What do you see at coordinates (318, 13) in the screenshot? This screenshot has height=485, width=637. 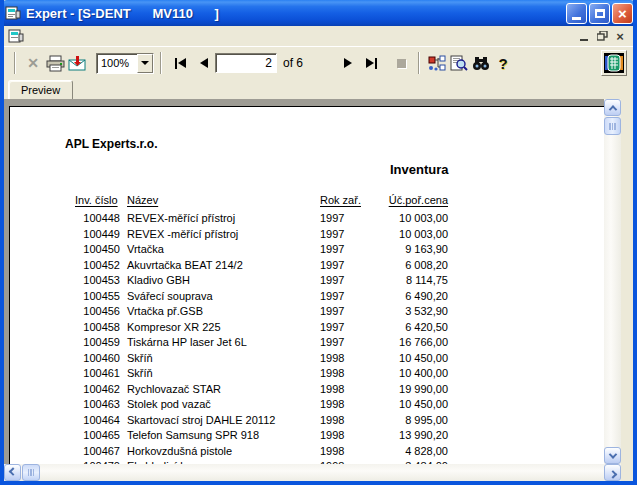 I see `titlebar: Expert - [S-DENT MV110 ] ×` at bounding box center [318, 13].